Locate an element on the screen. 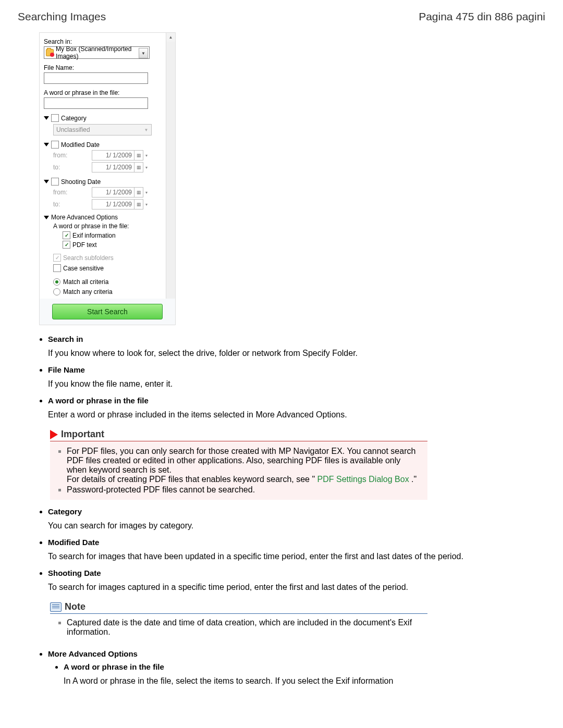  bullet-text: If you know the file name, enter it. is located at coordinates (298, 384).